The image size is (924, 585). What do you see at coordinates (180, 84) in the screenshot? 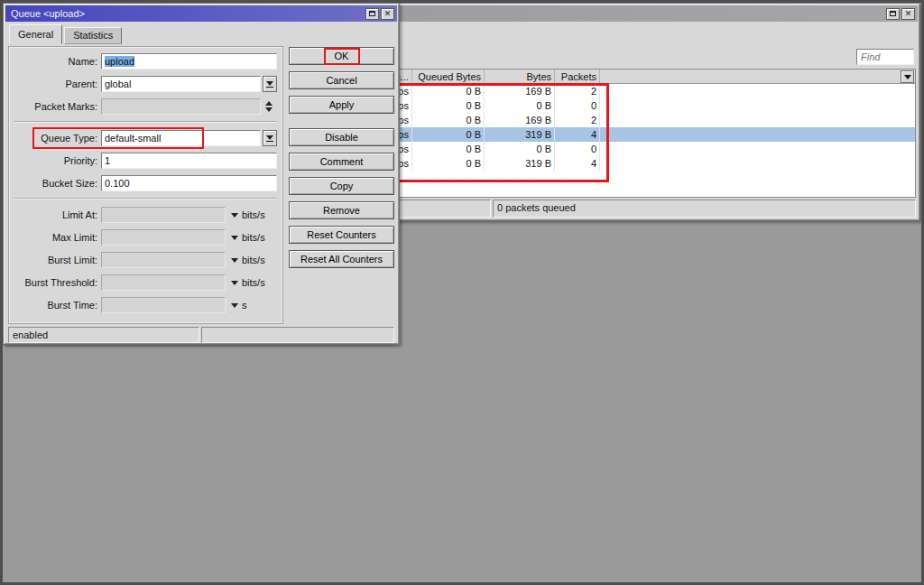
I see `parent-combo: global` at bounding box center [180, 84].